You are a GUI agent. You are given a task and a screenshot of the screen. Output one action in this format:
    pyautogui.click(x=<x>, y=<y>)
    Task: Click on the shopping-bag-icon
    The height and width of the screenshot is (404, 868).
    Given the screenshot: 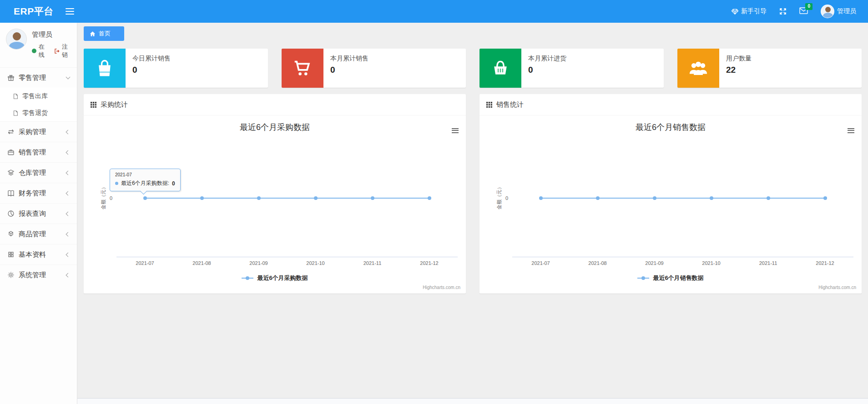 What is the action you would take?
    pyautogui.click(x=105, y=68)
    